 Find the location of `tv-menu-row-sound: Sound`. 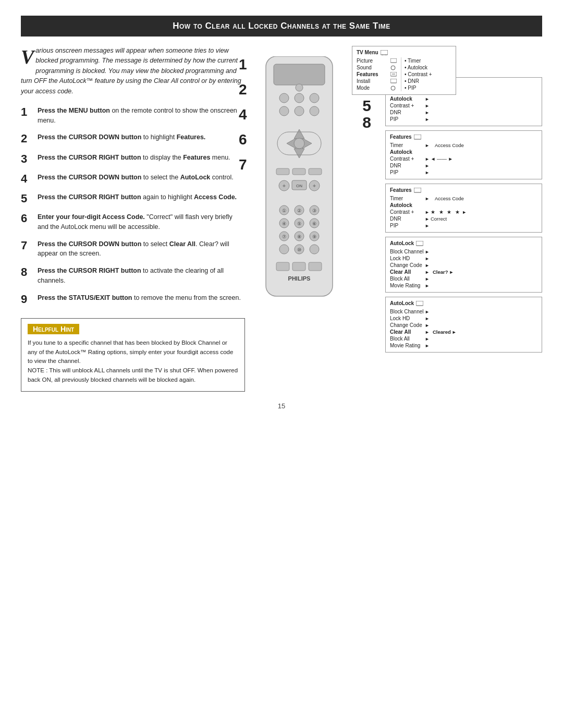

tv-menu-row-sound: Sound is located at coordinates (376, 68).